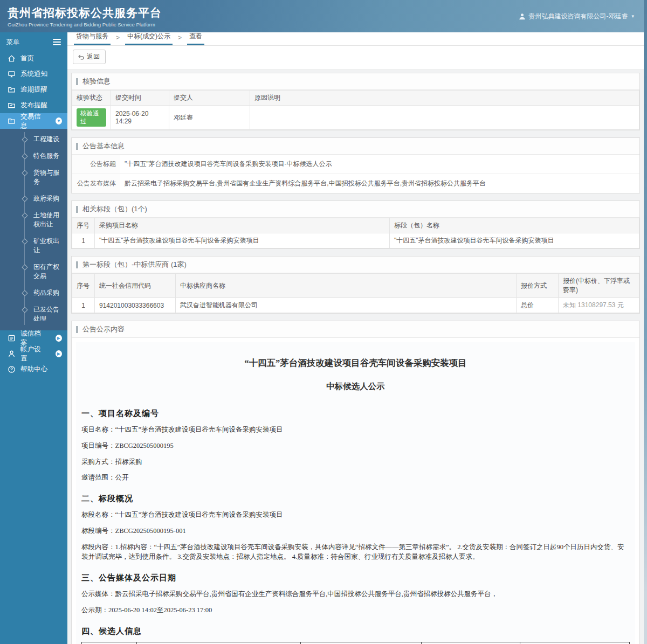 This screenshot has width=647, height=644. I want to click on winning-supplier-table: 序号 统一社会信用代码 中标供应商名称 报价方式 报价(中标价、下浮率或费率) …, so click(356, 293).